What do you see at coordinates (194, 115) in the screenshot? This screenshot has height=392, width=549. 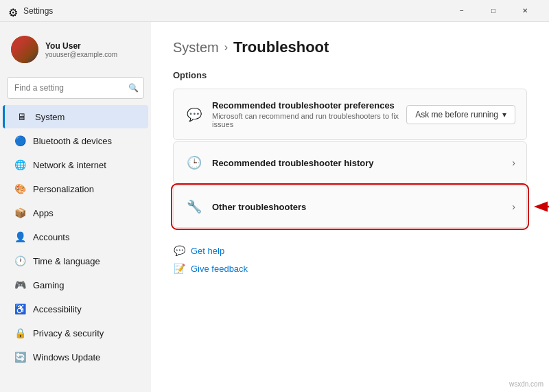 I see `option-icon-recommended-prefs: 💬` at bounding box center [194, 115].